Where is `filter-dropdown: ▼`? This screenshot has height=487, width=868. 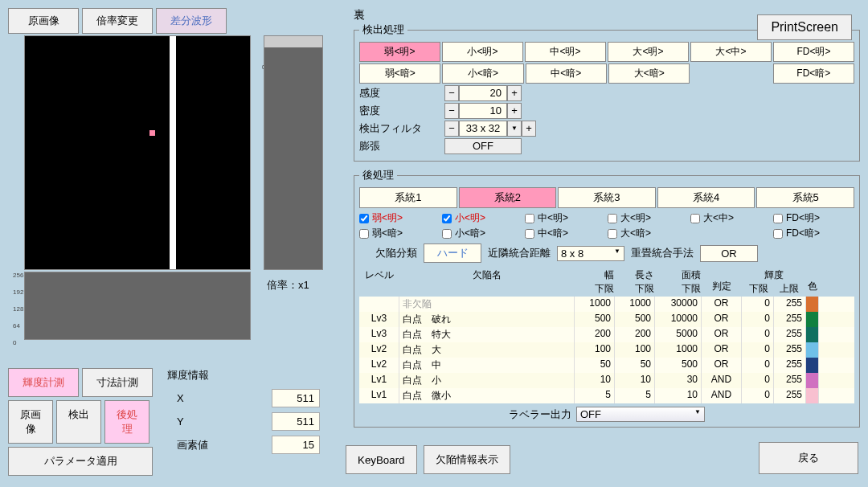 filter-dropdown: ▼ is located at coordinates (514, 129).